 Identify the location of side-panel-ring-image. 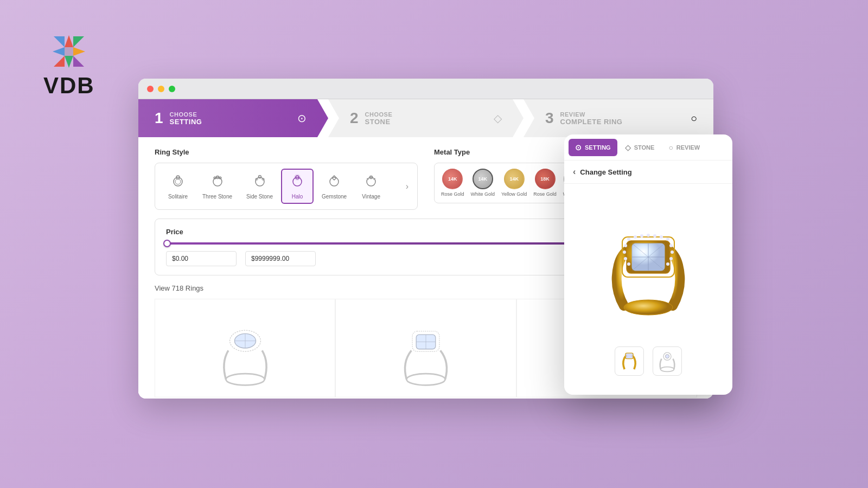
(648, 265).